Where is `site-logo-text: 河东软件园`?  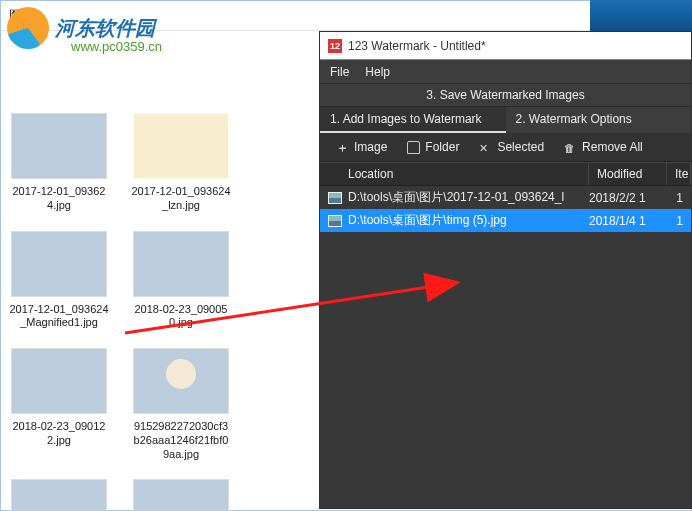
site-logo-text: 河东软件园 is located at coordinates (105, 28).